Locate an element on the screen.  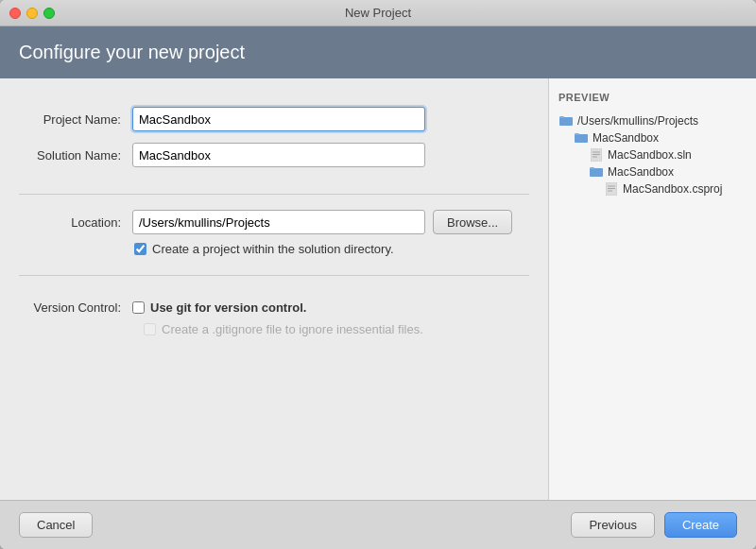
use-git-option: Use git for version control. is located at coordinates (219, 308).